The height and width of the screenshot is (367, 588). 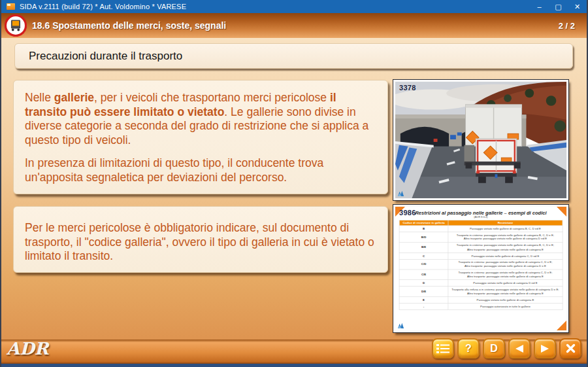 What do you see at coordinates (481, 300) in the screenshot?
I see `table-row: EPassaggio vietato nelle gallerie di cat…` at bounding box center [481, 300].